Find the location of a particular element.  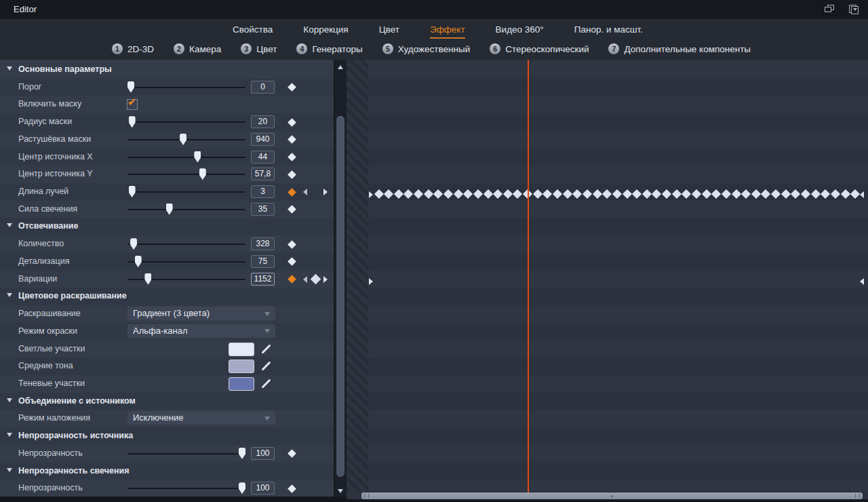

glow-opacity-slider is located at coordinates (186, 488).